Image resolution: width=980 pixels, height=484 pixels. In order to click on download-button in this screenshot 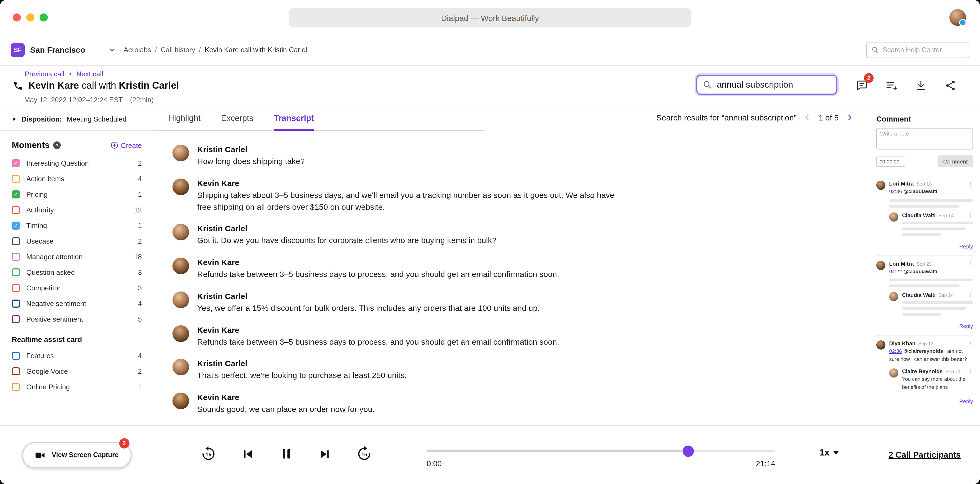, I will do `click(921, 85)`.